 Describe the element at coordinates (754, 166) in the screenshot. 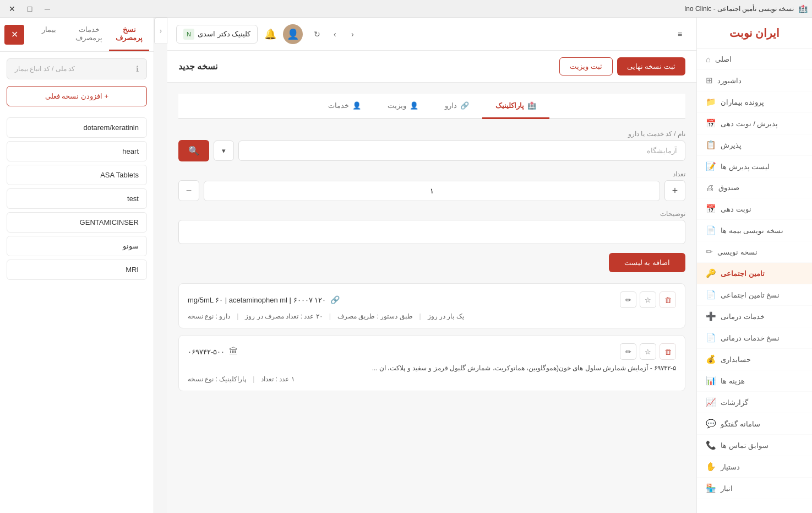

I see `sidebar-item-list-accept: لیست پذیرش ها 📝` at that location.